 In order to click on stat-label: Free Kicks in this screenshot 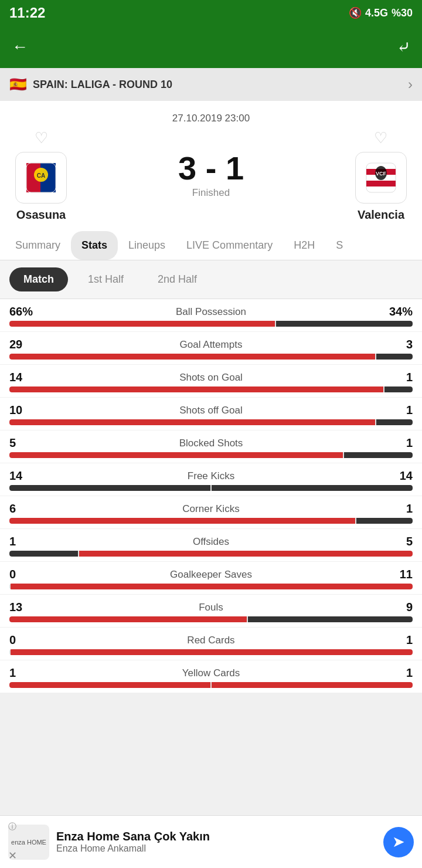, I will do `click(211, 476)`.